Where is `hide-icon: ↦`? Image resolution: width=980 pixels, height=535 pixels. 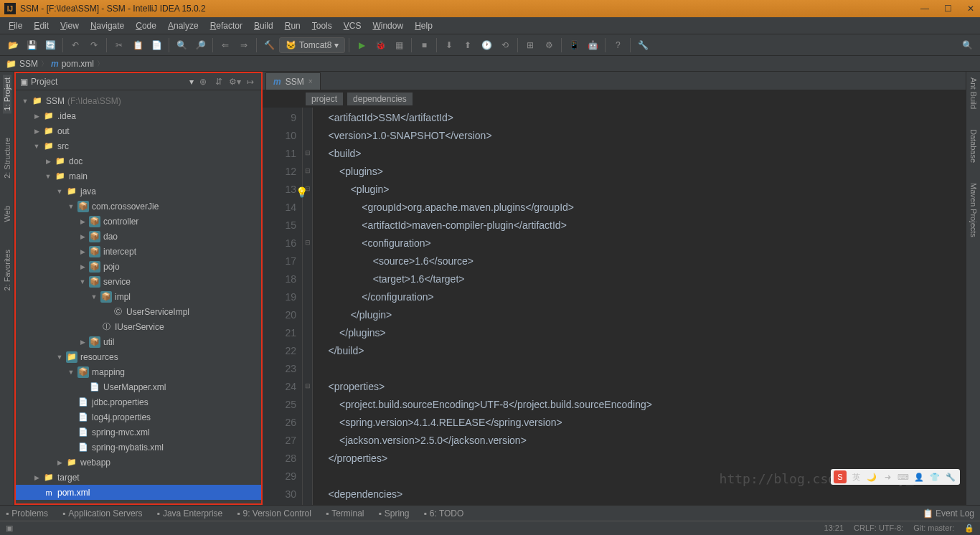
hide-icon: ↦ is located at coordinates (250, 82).